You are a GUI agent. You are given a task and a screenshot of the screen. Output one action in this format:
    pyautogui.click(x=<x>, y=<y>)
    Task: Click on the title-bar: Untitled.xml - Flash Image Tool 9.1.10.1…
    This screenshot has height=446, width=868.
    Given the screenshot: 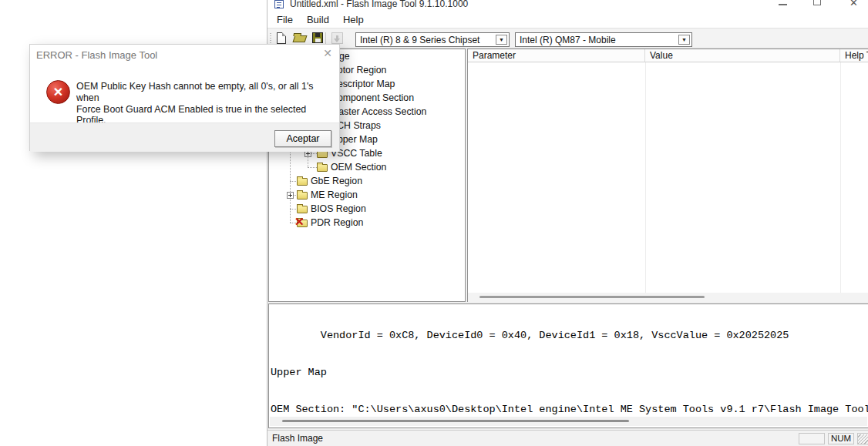 What is the action you would take?
    pyautogui.click(x=567, y=6)
    